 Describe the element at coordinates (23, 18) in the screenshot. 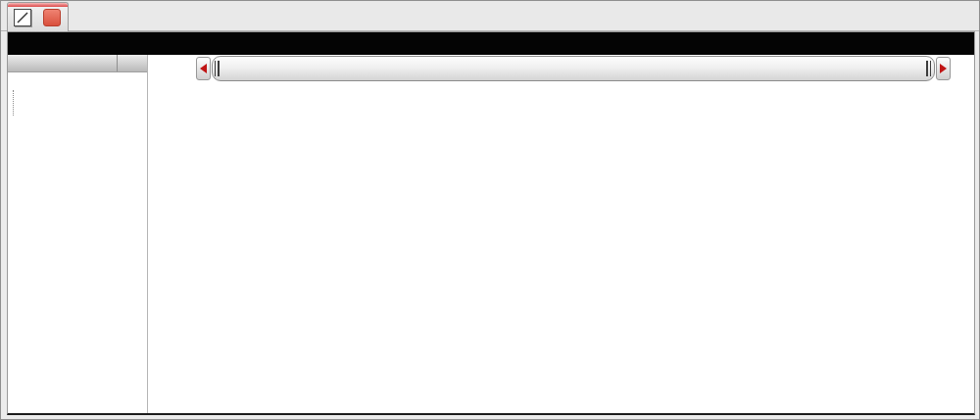

I see `waveform-tab-icon` at that location.